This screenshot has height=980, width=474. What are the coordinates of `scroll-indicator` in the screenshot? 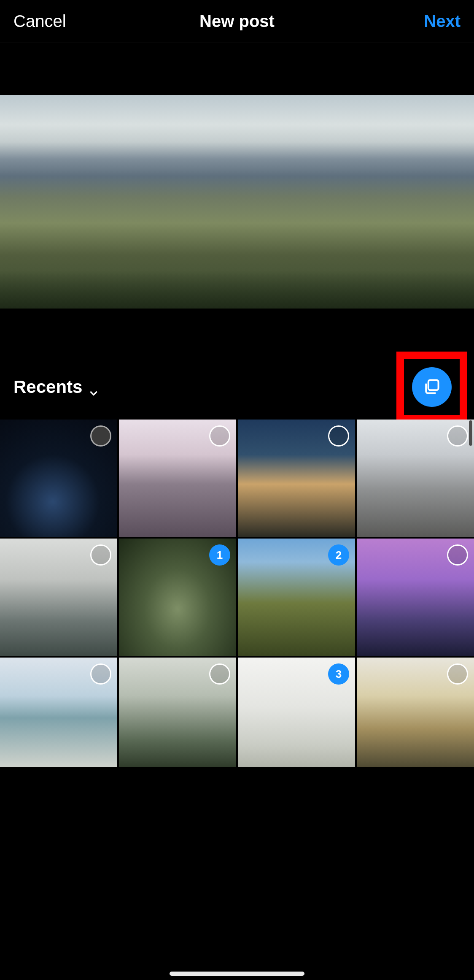 It's located at (471, 433).